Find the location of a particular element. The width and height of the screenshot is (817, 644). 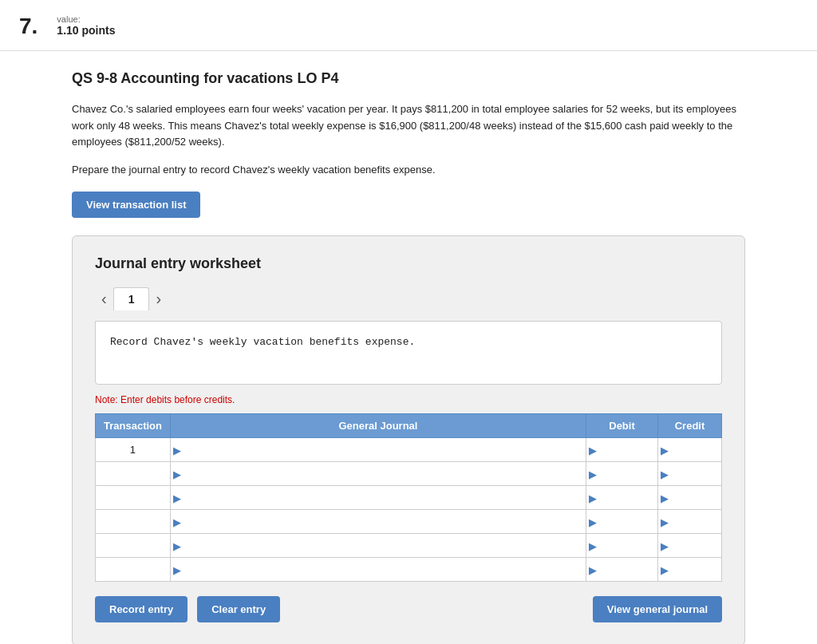

cell-credit-5: ▶ is located at coordinates (690, 570).